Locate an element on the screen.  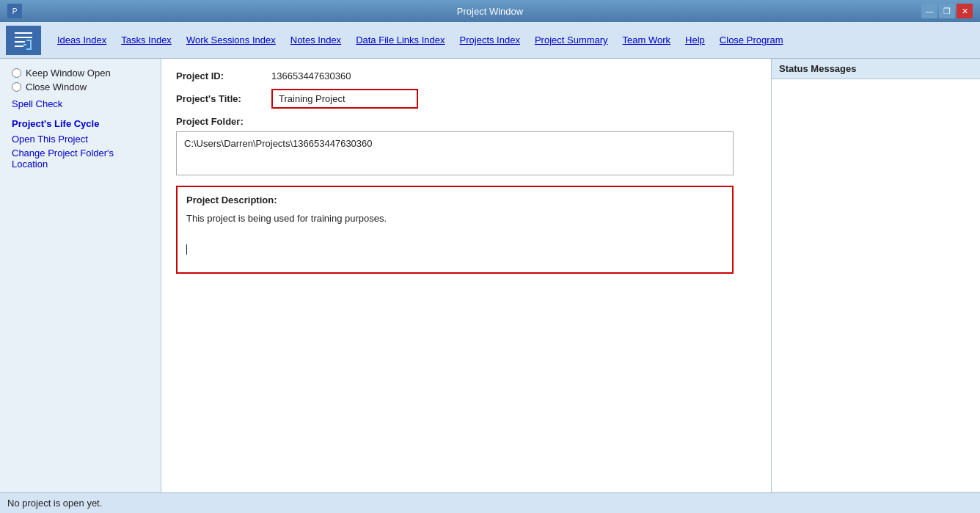
project-id-value: 136653447630360 is located at coordinates (311, 76).